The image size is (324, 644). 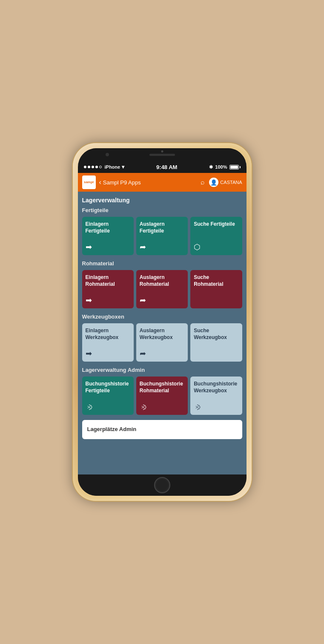 What do you see at coordinates (89, 182) in the screenshot?
I see `app-logo: sampl` at bounding box center [89, 182].